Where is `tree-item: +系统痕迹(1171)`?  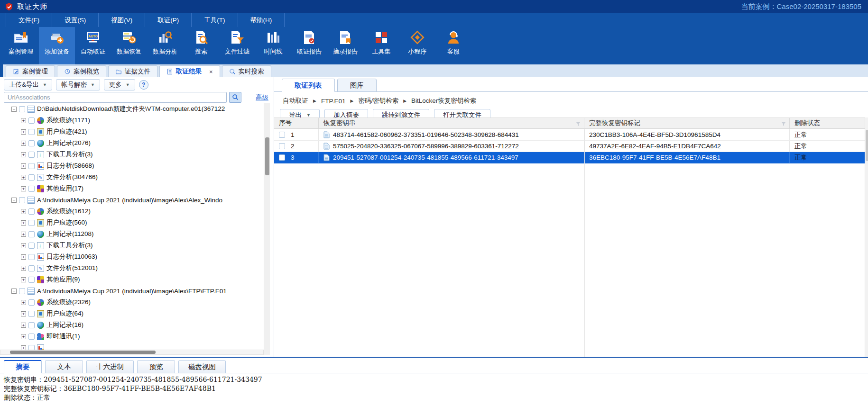
tree-item: +系统痕迹(1171) is located at coordinates (132, 120).